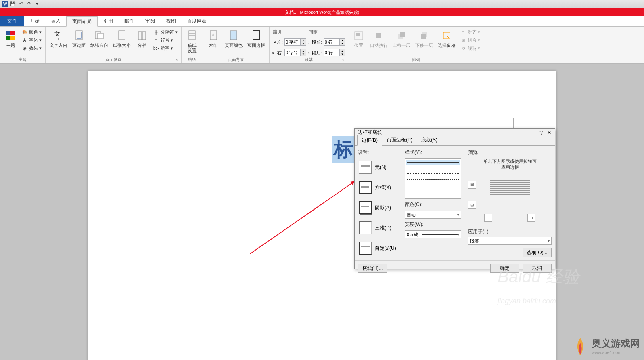 Image resolution: width=644 pixels, height=360 pixels. Describe the element at coordinates (433, 215) in the screenshot. I see `color-combo: 自动` at that location.